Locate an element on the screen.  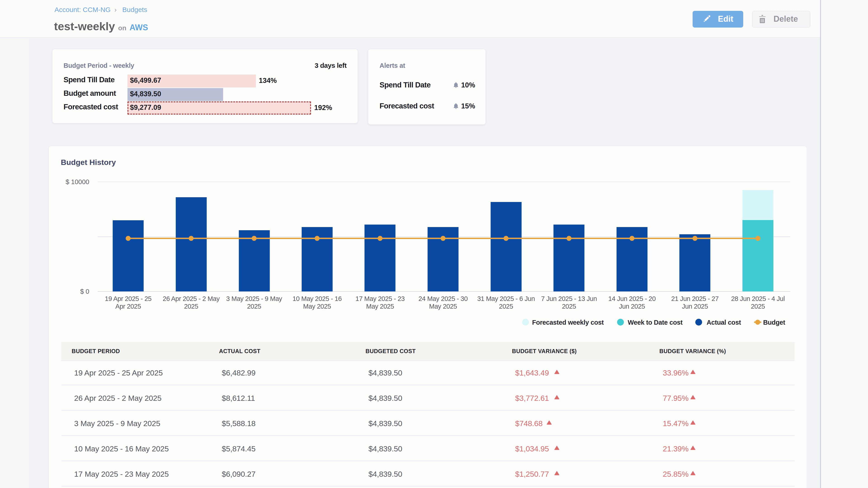
svg-text: 21 Jun 2025 - 27 is located at coordinates (695, 299).